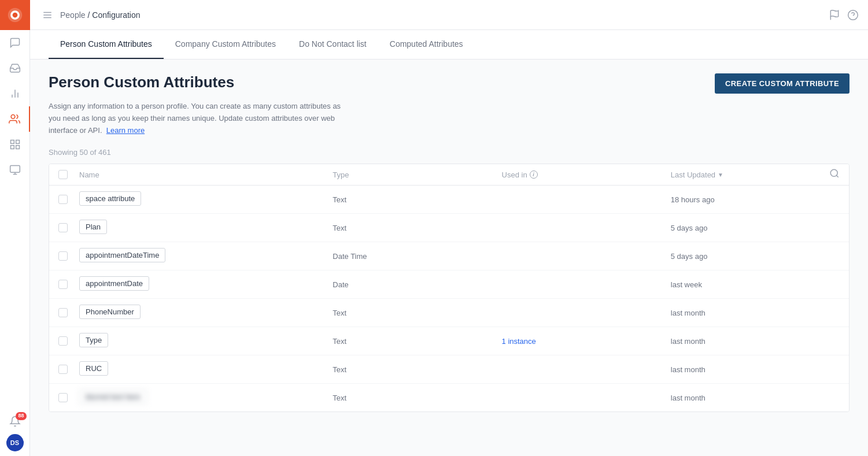  Describe the element at coordinates (449, 45) in the screenshot. I see `tabs: Person Custom Attributes Company Custom …` at that location.